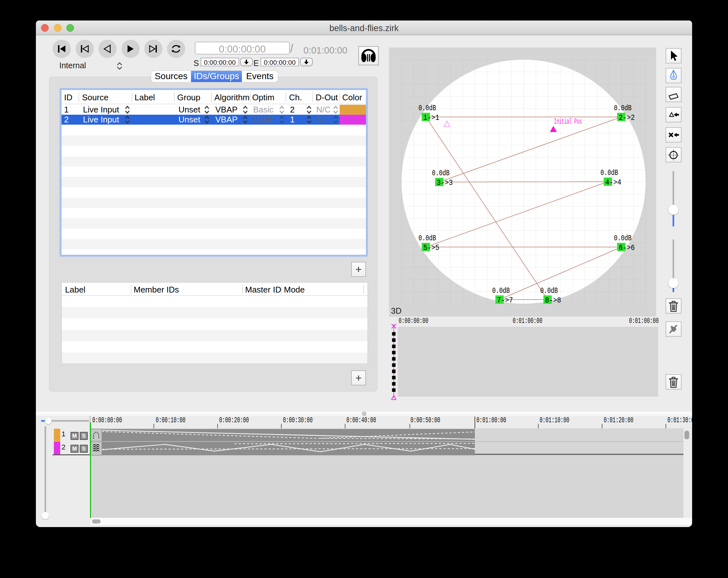 The height and width of the screenshot is (578, 728). I want to click on svg-text: 2->2, so click(627, 118).